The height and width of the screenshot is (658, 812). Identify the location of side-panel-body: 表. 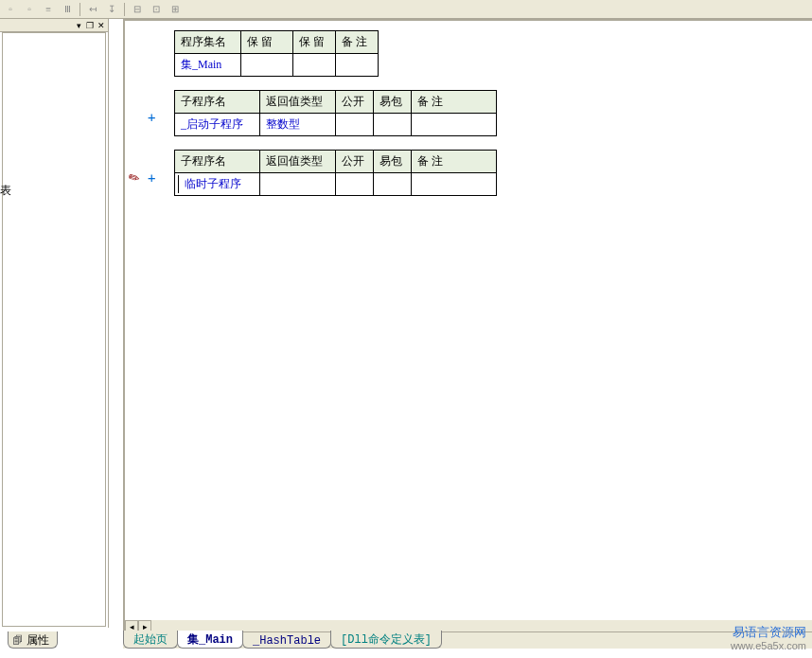
(54, 329).